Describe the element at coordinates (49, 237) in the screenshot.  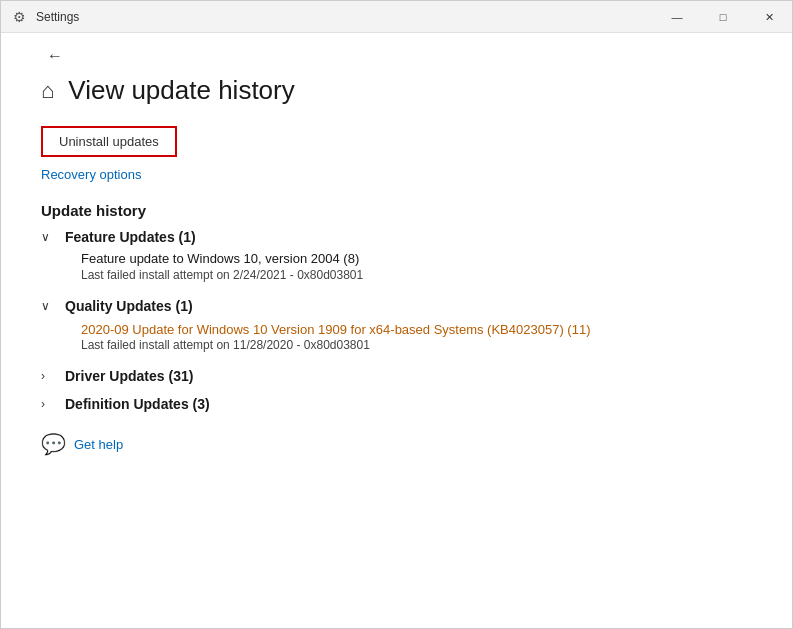
I see `chevron-down-icon: ∨` at that location.